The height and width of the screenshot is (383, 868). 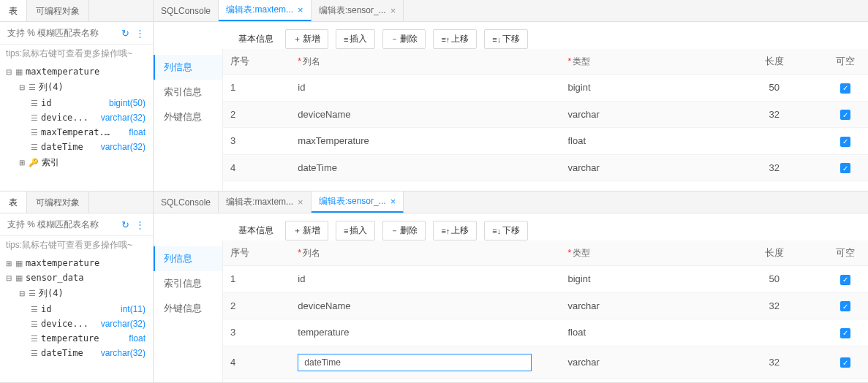 What do you see at coordinates (76, 278) in the screenshot?
I see `tree-table-node: ⊟ ▦ sensor_data` at bounding box center [76, 278].